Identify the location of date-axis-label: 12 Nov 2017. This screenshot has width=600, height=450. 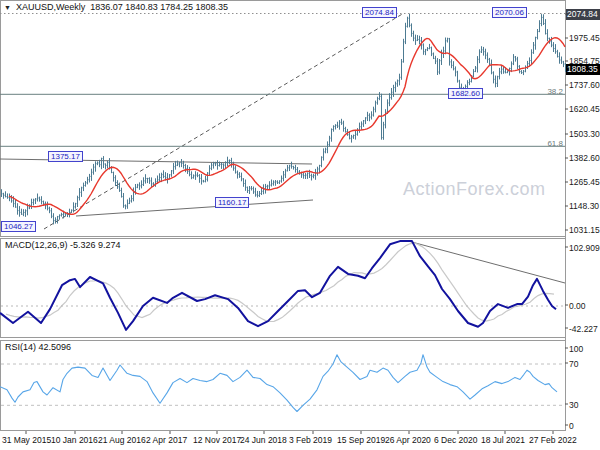
(217, 440).